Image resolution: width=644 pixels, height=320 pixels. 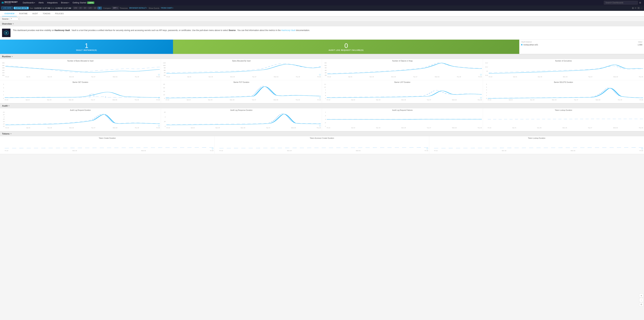 What do you see at coordinates (52, 3) in the screenshot?
I see `nav-integrations: Integrations` at bounding box center [52, 3].